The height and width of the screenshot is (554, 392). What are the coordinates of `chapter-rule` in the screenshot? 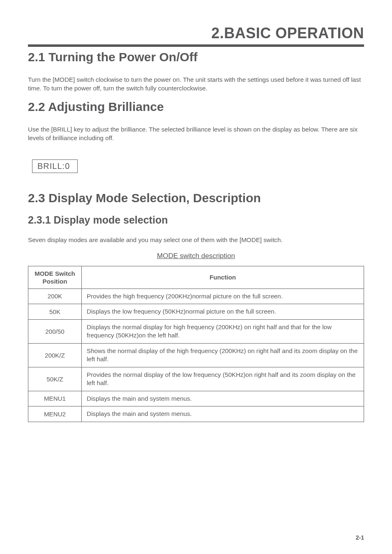 It's located at (196, 46).